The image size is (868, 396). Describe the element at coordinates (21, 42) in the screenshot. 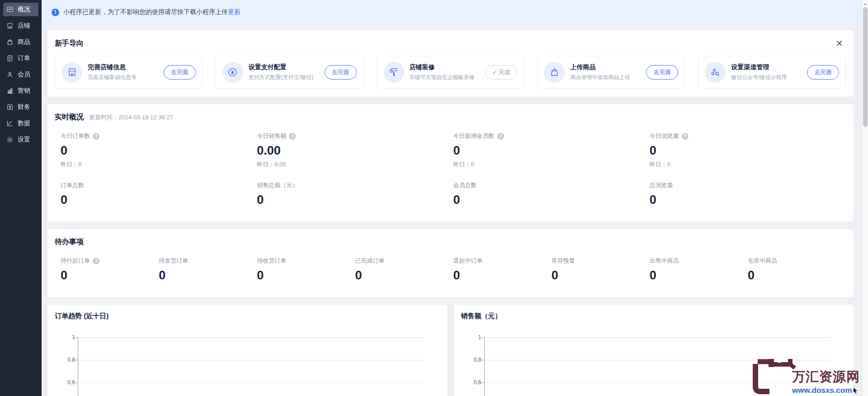

I see `sidebar-item-goods: 商品` at that location.